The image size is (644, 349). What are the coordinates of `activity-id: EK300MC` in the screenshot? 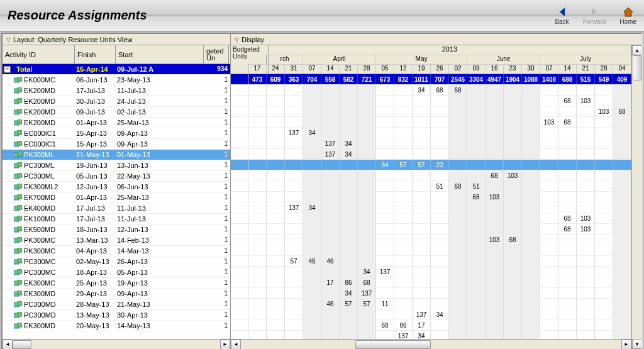 It's located at (40, 283).